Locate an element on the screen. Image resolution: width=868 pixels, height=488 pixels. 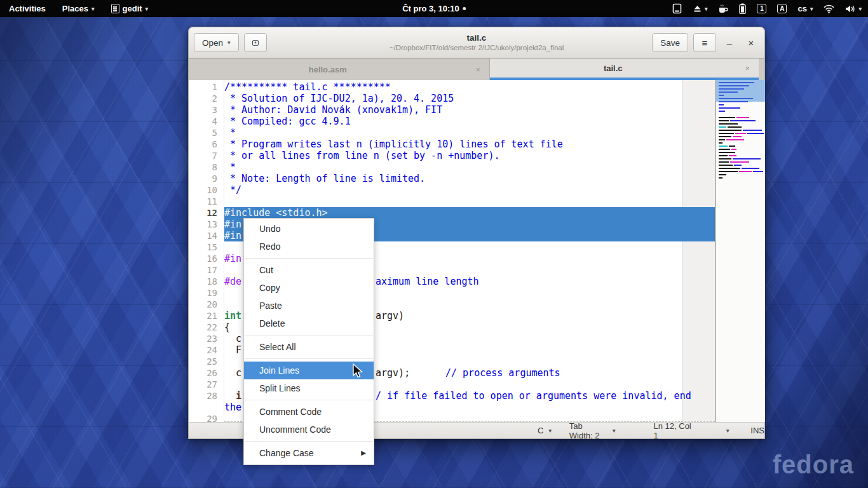
open-button: Open ▾ is located at coordinates (216, 43).